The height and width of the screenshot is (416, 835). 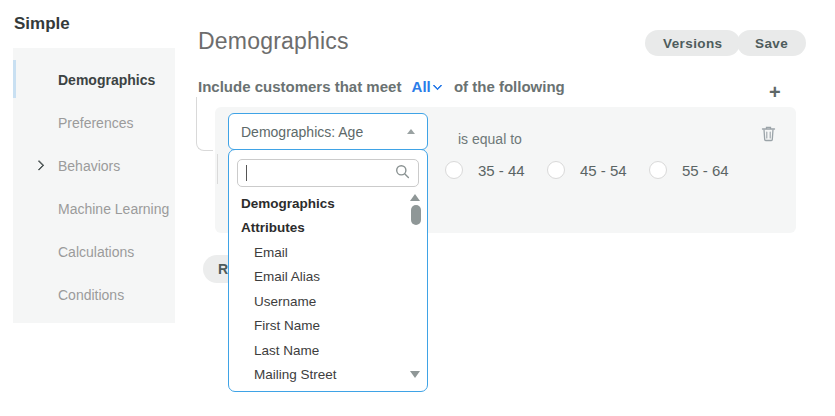 I want to click on sidebar-item-calculations: Calculations, so click(x=94, y=252).